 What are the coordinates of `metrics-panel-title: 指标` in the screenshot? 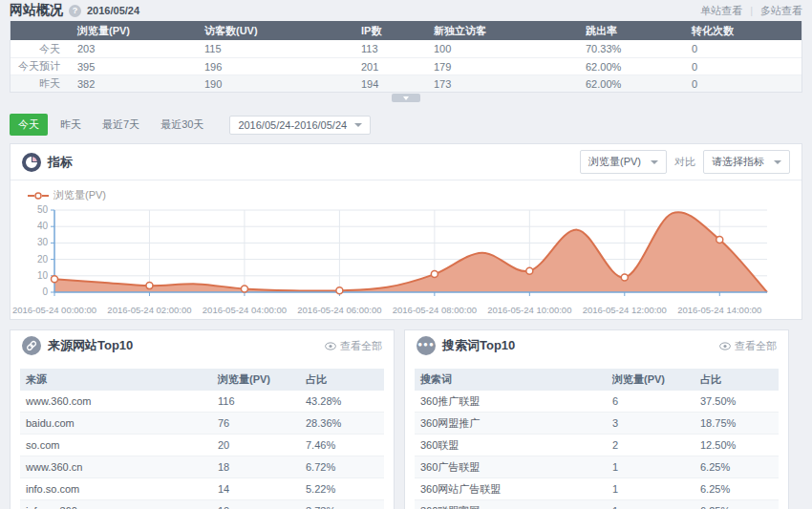 It's located at (60, 162).